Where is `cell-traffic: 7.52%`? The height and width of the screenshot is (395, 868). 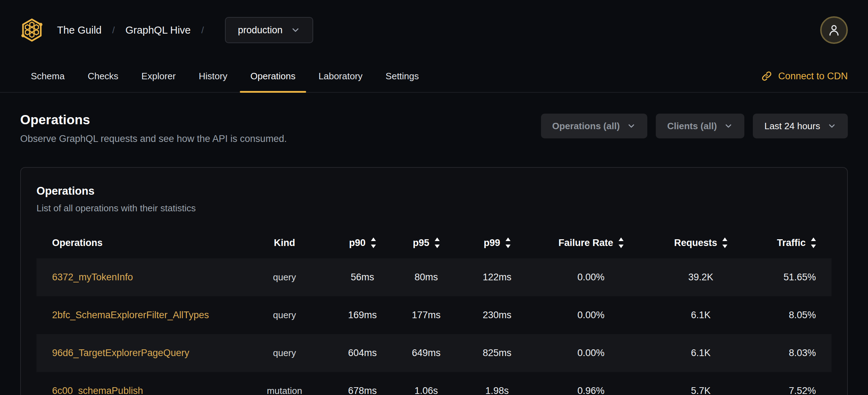 cell-traffic: 7.52% is located at coordinates (792, 390).